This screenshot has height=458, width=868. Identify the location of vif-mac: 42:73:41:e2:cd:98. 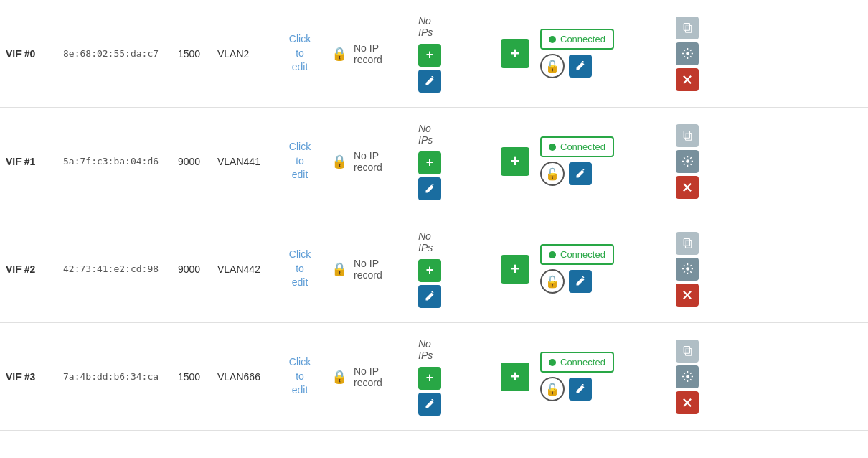
(121, 268).